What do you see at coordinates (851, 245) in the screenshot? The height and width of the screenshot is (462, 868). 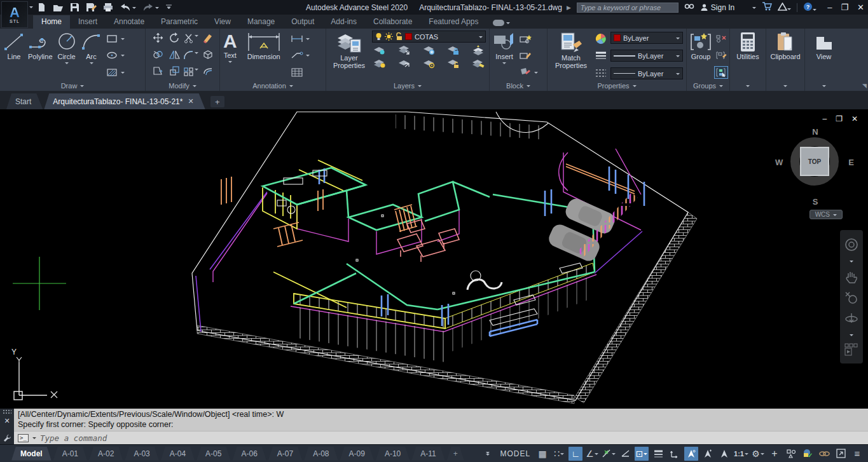 I see `navigation-wheel-icon` at bounding box center [851, 245].